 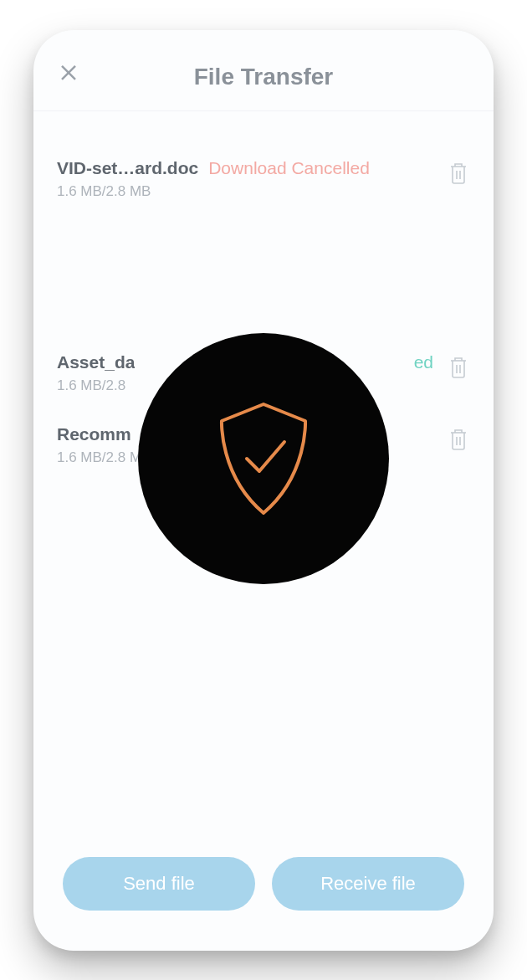 What do you see at coordinates (264, 904) in the screenshot?
I see `footer-actions: Send file Receive file` at bounding box center [264, 904].